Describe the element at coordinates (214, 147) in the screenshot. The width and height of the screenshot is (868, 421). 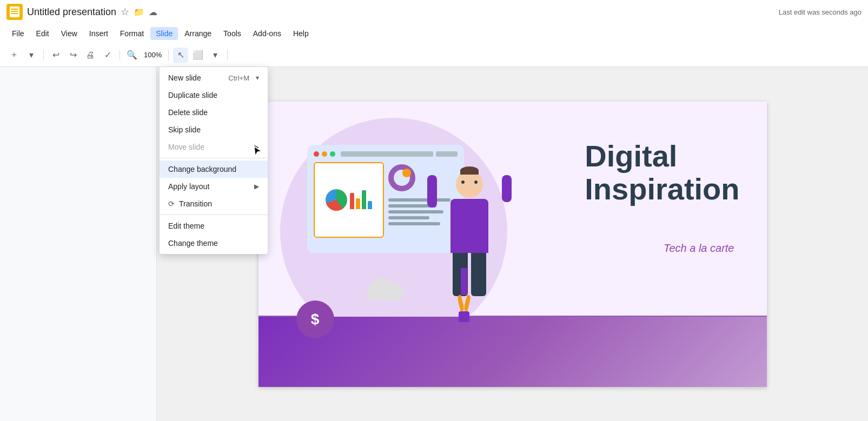
I see `dropdown-move-slide: Move slide ▶` at that location.